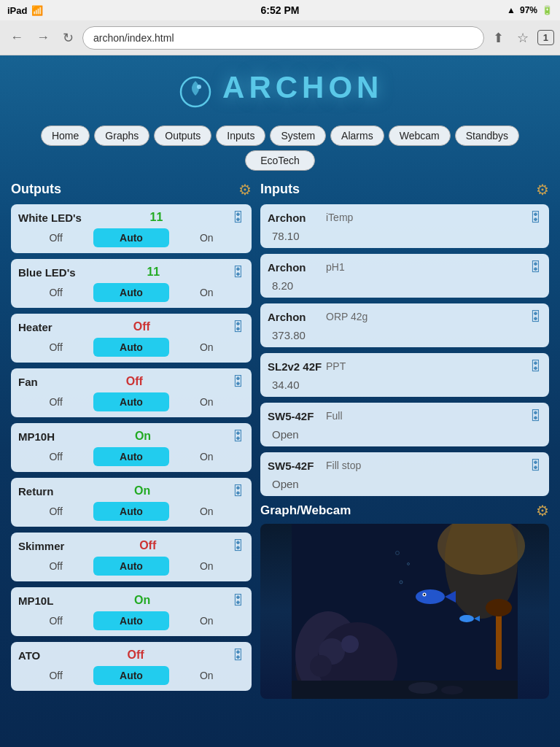 The height and width of the screenshot is (747, 560). What do you see at coordinates (182, 136) in the screenshot?
I see `nav-outputs: Outputs` at bounding box center [182, 136].